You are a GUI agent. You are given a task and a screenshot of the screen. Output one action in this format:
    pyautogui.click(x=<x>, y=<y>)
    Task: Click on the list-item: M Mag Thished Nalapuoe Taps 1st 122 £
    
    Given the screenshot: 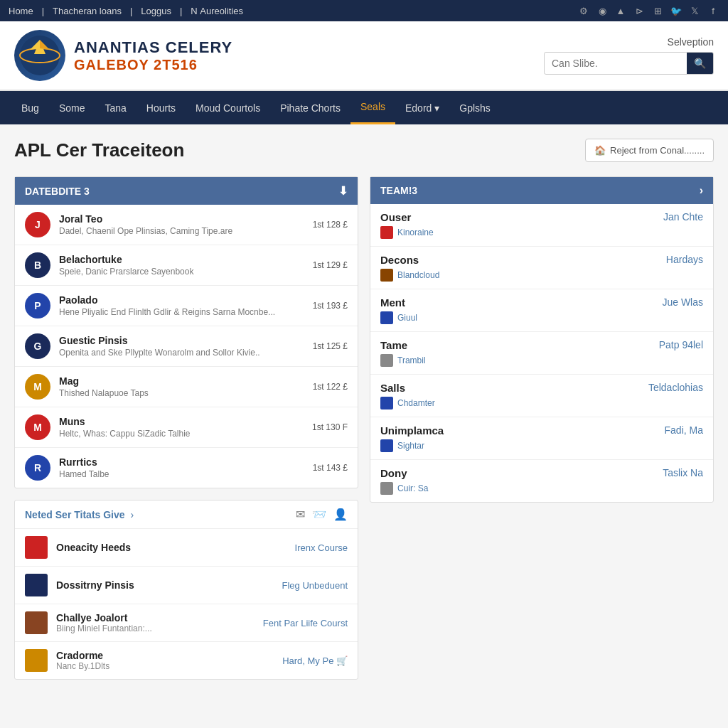 What is the action you would take?
    pyautogui.click(x=186, y=387)
    